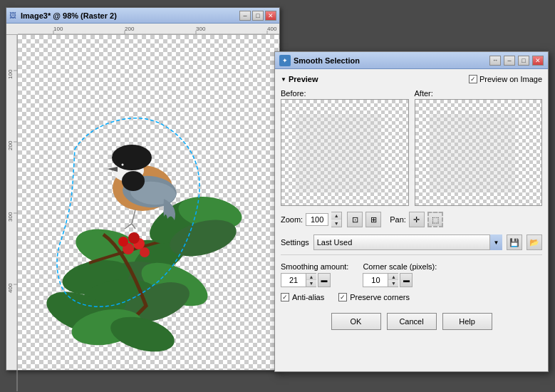 The image size is (555, 392). I want to click on corner-scale-input-row: ▲ ▼ ▬, so click(400, 280).